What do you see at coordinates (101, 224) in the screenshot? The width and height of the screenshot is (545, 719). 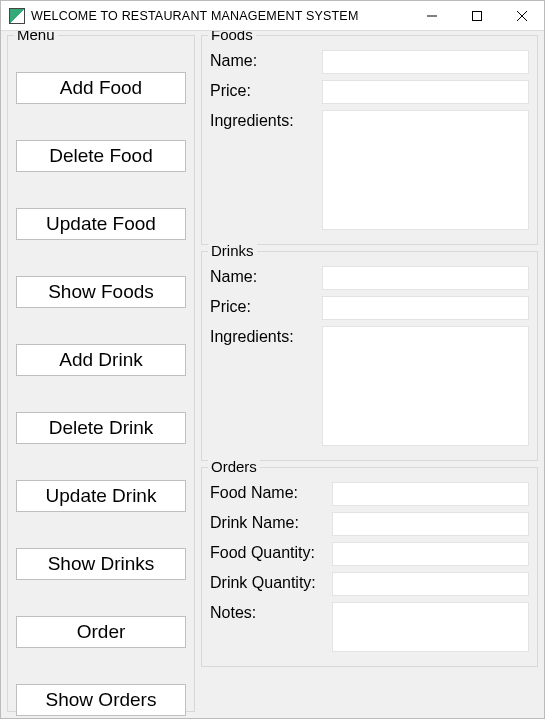 I see `update-food-button: Update Food` at bounding box center [101, 224].